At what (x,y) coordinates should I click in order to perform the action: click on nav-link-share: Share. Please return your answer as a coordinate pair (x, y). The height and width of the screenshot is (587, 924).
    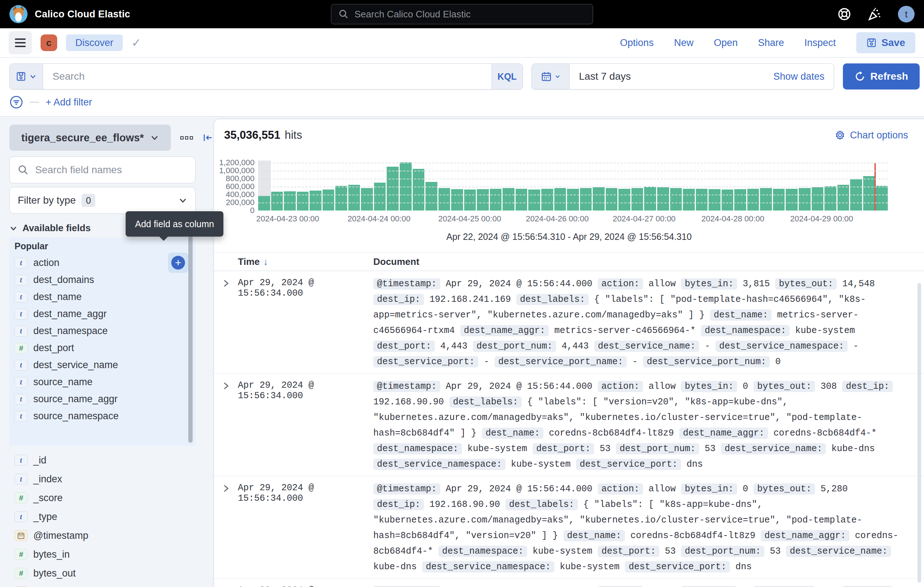
    Looking at the image, I should click on (771, 43).